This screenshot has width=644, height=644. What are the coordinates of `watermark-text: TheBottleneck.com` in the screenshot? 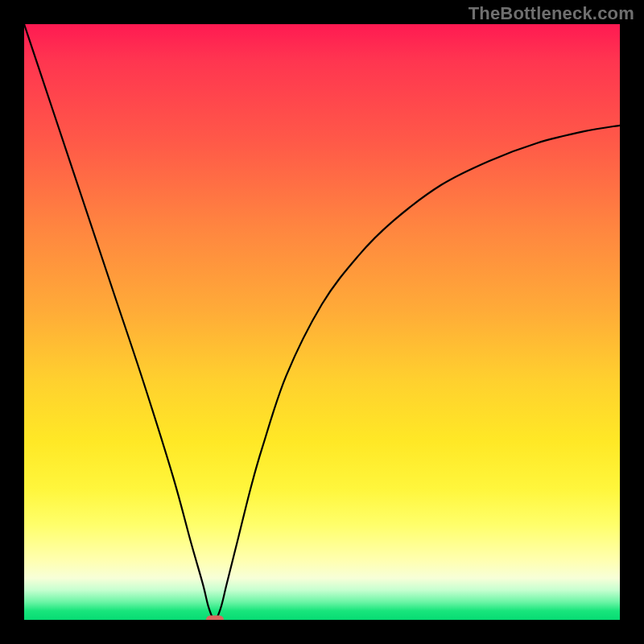 It's located at (551, 14).